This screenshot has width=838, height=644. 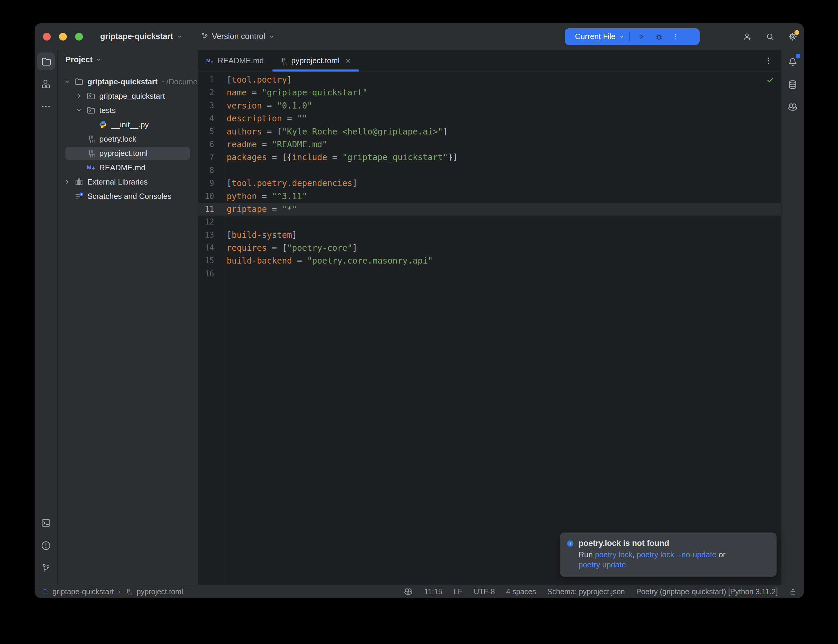 I want to click on breadcrumb-file: pyproject.toml, so click(x=160, y=592).